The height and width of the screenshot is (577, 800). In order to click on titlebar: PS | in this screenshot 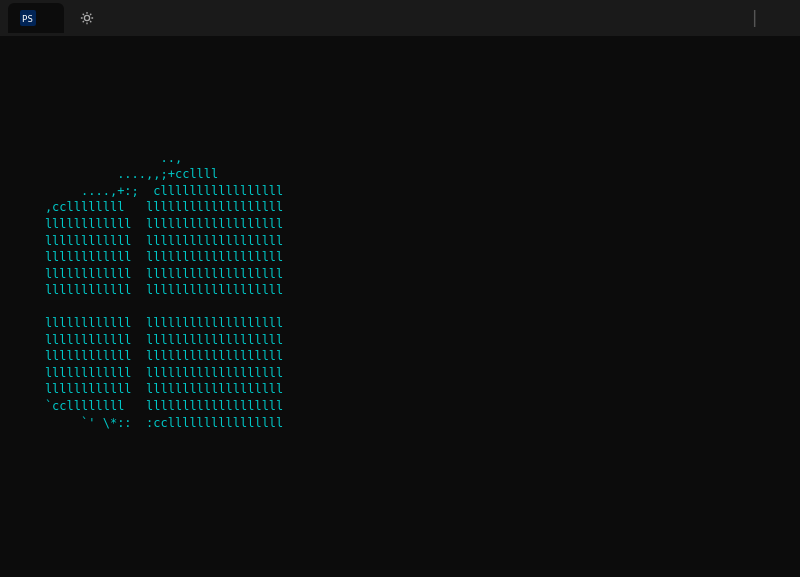, I will do `click(400, 18)`.